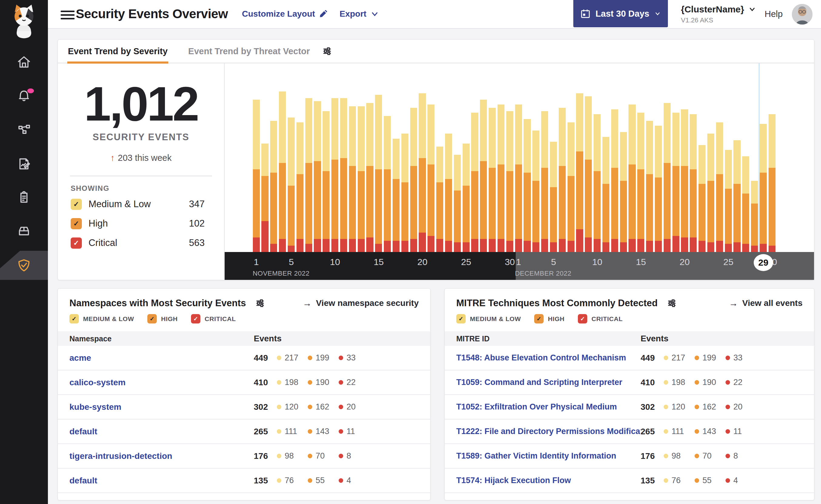 The image size is (821, 504). I want to click on checkbox-medium-low: ✓, so click(76, 204).